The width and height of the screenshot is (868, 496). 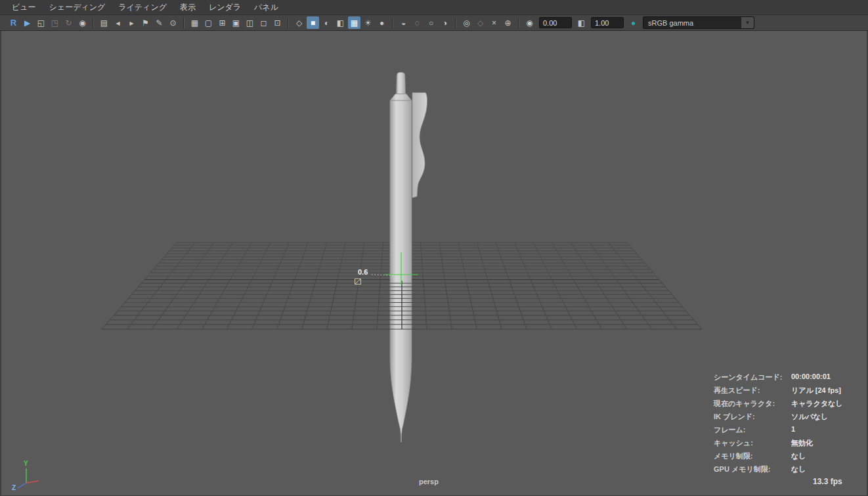 What do you see at coordinates (555, 22) in the screenshot?
I see `exposure-field: 0.00` at bounding box center [555, 22].